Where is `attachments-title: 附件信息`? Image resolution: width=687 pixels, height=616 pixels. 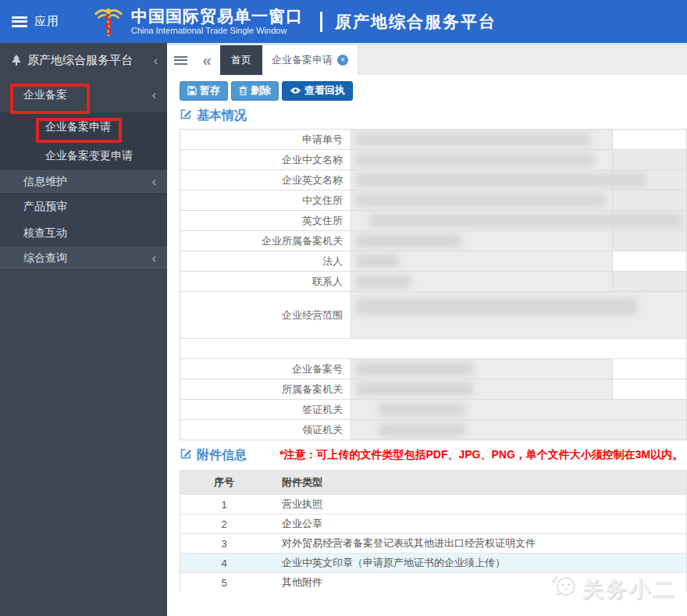
attachments-title: 附件信息 is located at coordinates (213, 456).